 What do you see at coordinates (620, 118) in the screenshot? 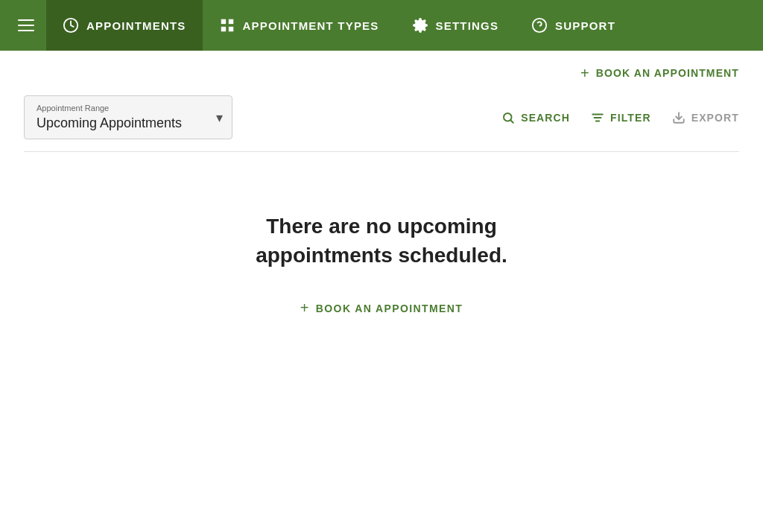
I see `action-buttons: SEARCH FILTER EXPORT` at bounding box center [620, 118].